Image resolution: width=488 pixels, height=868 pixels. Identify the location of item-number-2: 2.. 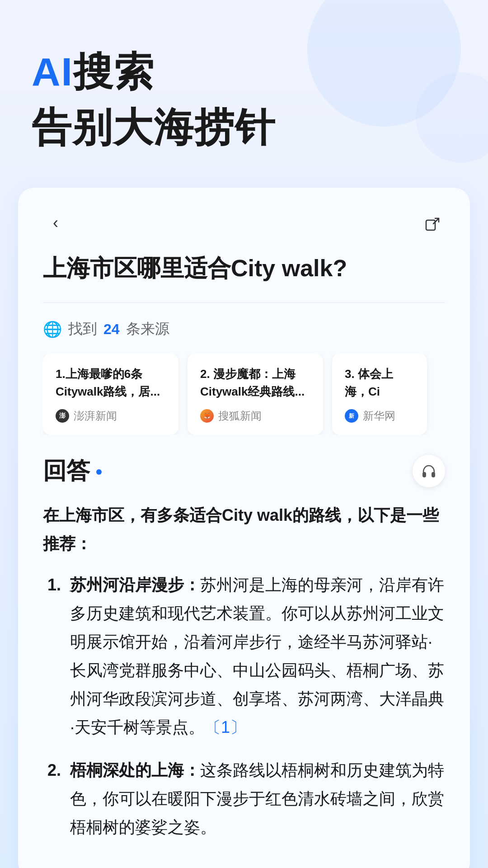
(52, 798).